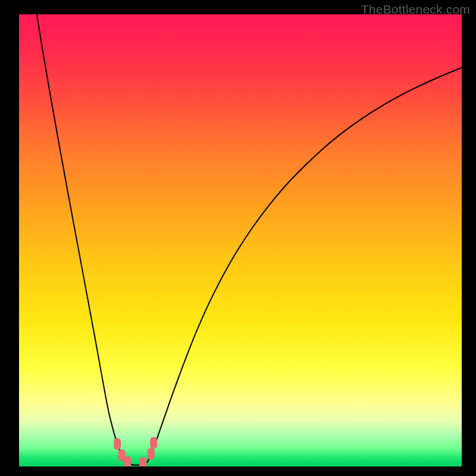 Image resolution: width=476 pixels, height=476 pixels. What do you see at coordinates (415, 10) in the screenshot?
I see `watermark-text: TheBottleneck.com` at bounding box center [415, 10].